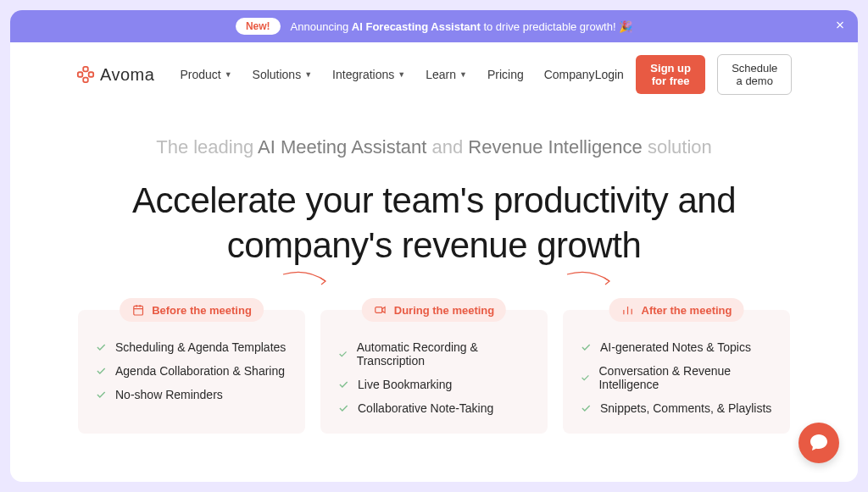  I want to click on bar-chart-icon, so click(628, 310).